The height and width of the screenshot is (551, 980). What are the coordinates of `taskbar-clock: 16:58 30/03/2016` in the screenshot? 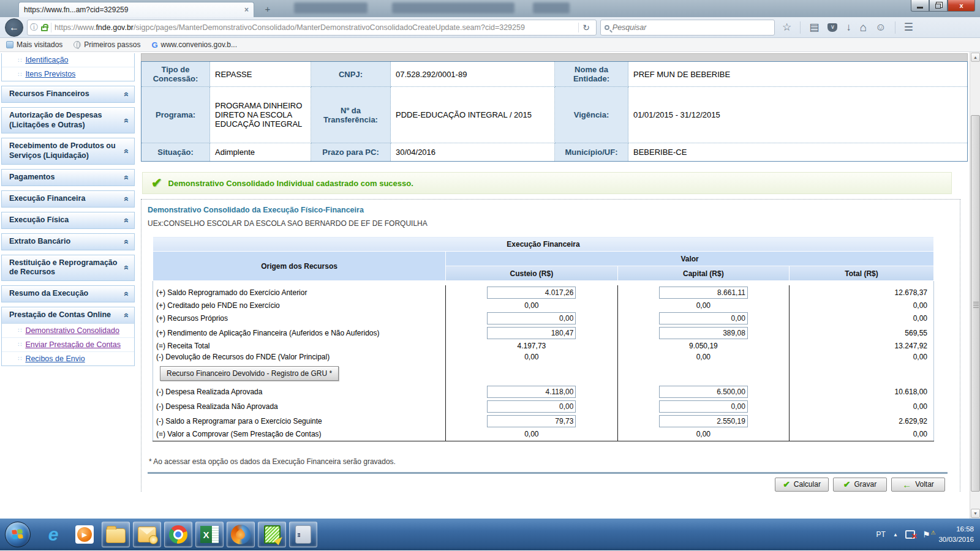 It's located at (956, 535).